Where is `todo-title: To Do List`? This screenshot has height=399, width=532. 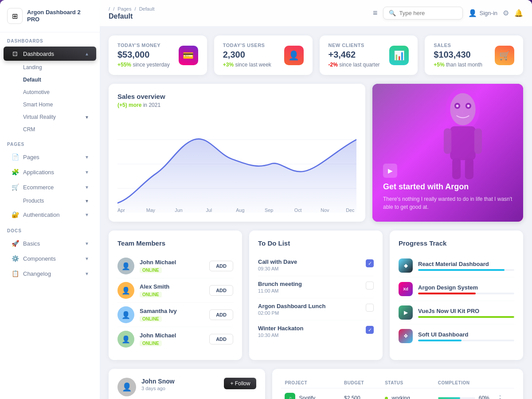 todo-title: To Do List is located at coordinates (316, 243).